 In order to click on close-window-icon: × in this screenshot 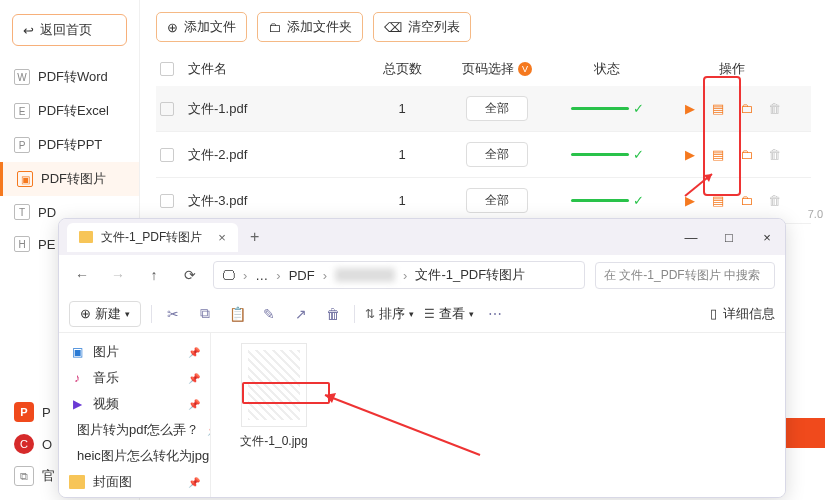, I will do `click(767, 238)`.